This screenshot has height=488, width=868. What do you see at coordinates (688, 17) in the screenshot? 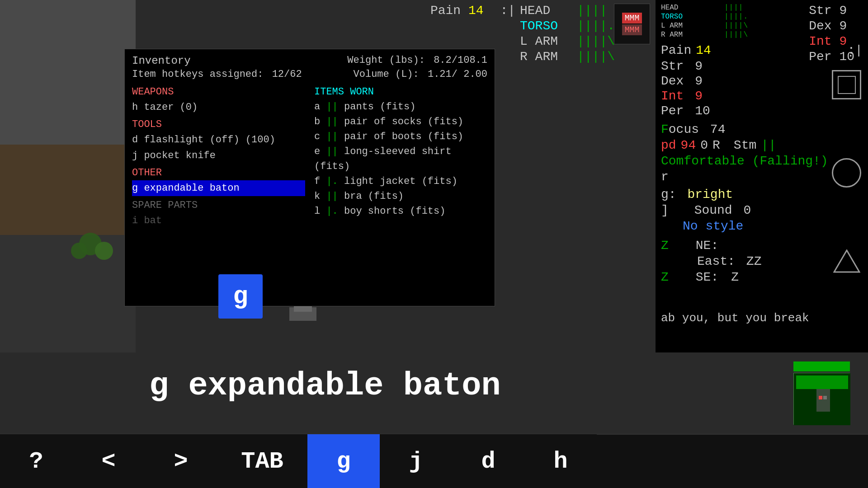
I see `torso-label: TORSO` at bounding box center [688, 17].